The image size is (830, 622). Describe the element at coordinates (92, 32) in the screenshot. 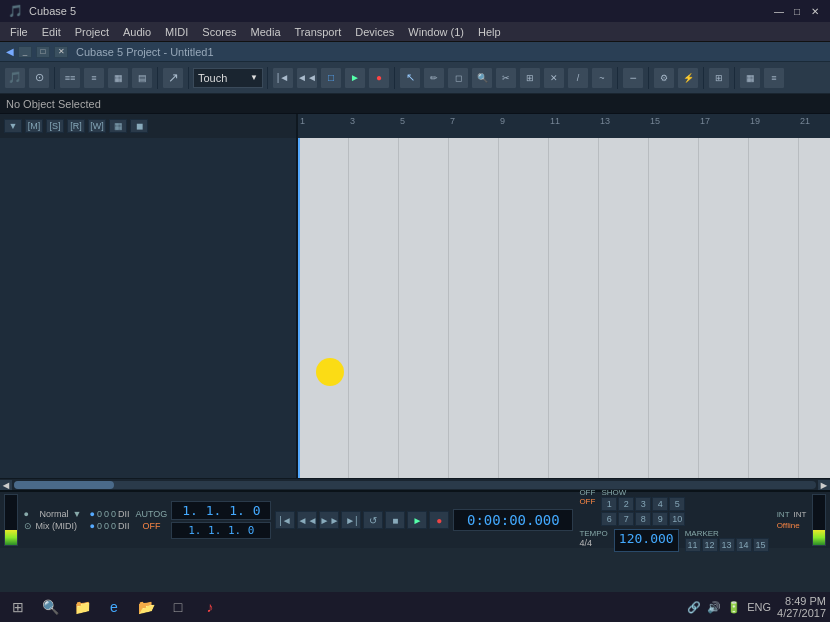

I see `menu-project: Project` at that location.